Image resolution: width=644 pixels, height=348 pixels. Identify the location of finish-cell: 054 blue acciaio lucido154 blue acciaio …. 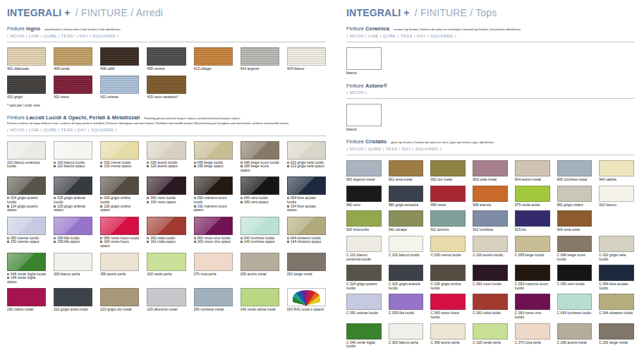
(306, 194).